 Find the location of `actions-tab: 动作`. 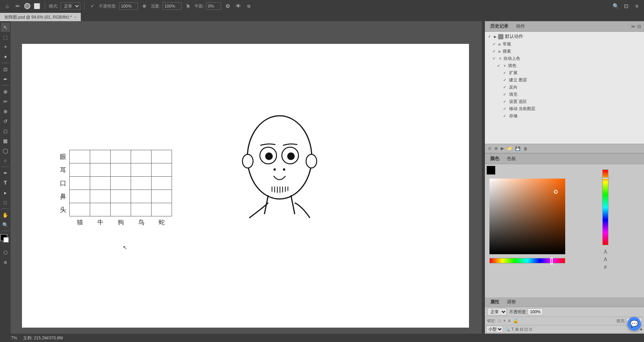

actions-tab: 动作 is located at coordinates (521, 26).